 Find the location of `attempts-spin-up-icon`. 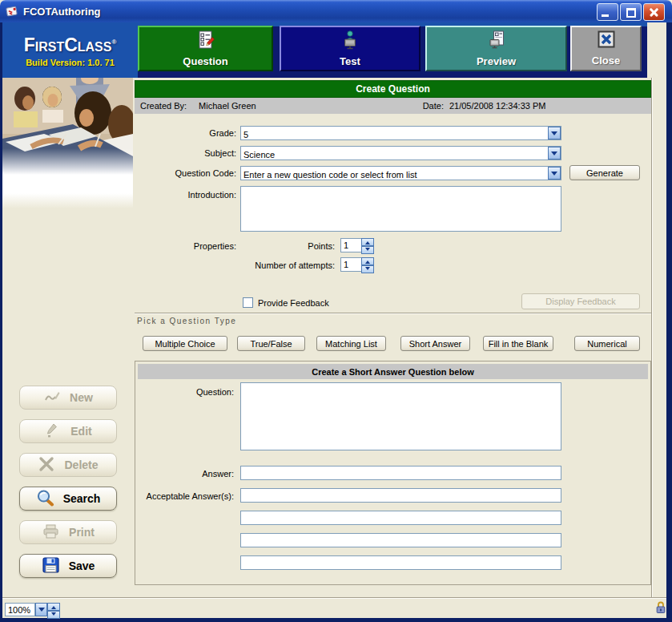

attempts-spin-up-icon is located at coordinates (368, 261).